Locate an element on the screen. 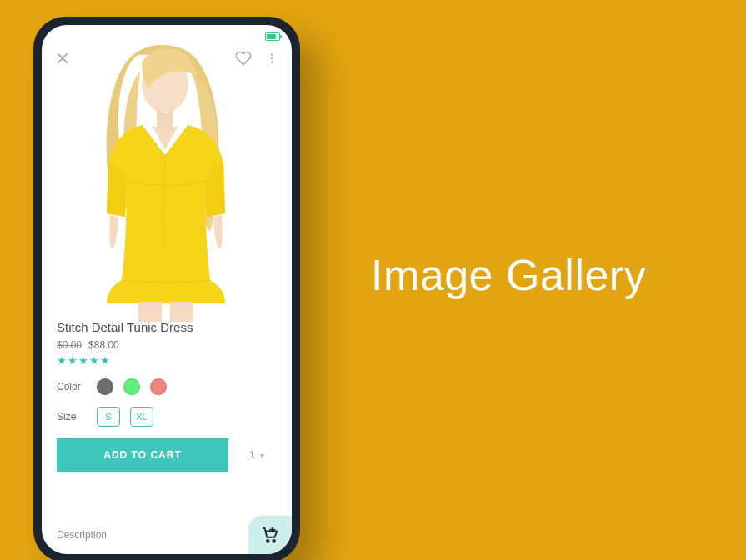 This screenshot has height=560, width=746. quantity-selector: 1 ▾ is located at coordinates (257, 455).